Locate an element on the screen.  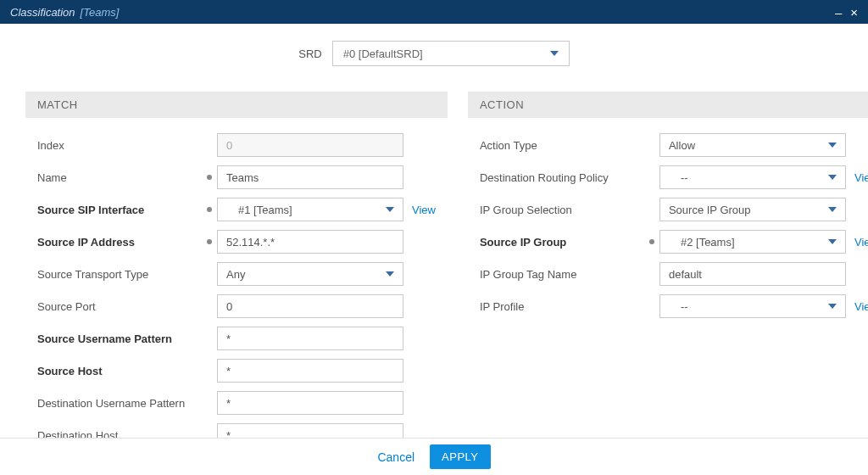
dst-host-input: * is located at coordinates (310, 431).